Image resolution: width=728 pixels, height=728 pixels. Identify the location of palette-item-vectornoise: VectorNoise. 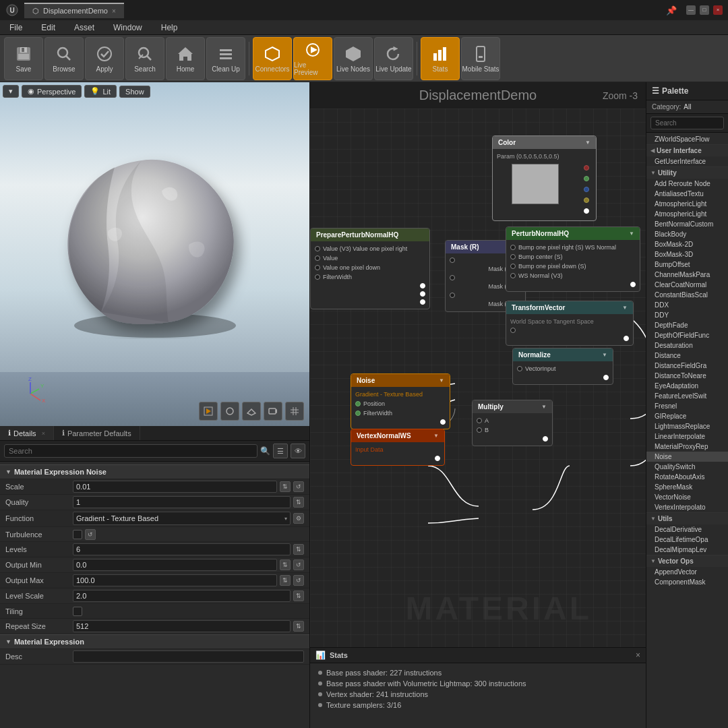
(688, 497).